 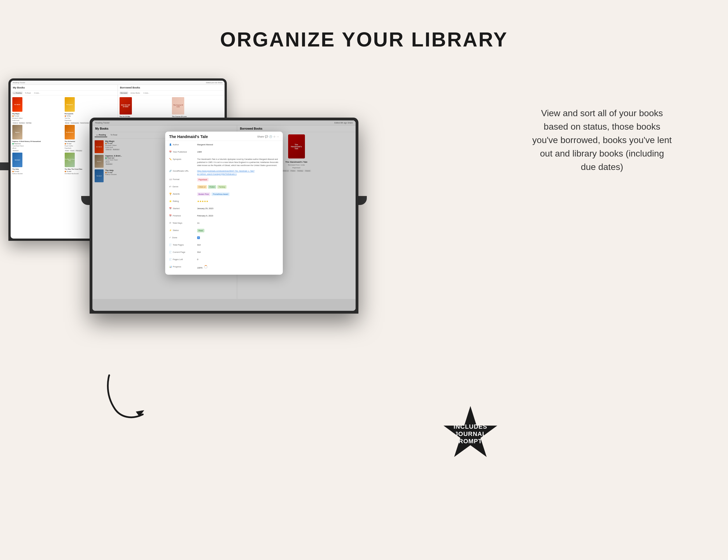 I want to click on modal-synopsis-value: The Handmaid's Tale is a futuristic dyst…, so click(x=238, y=162).